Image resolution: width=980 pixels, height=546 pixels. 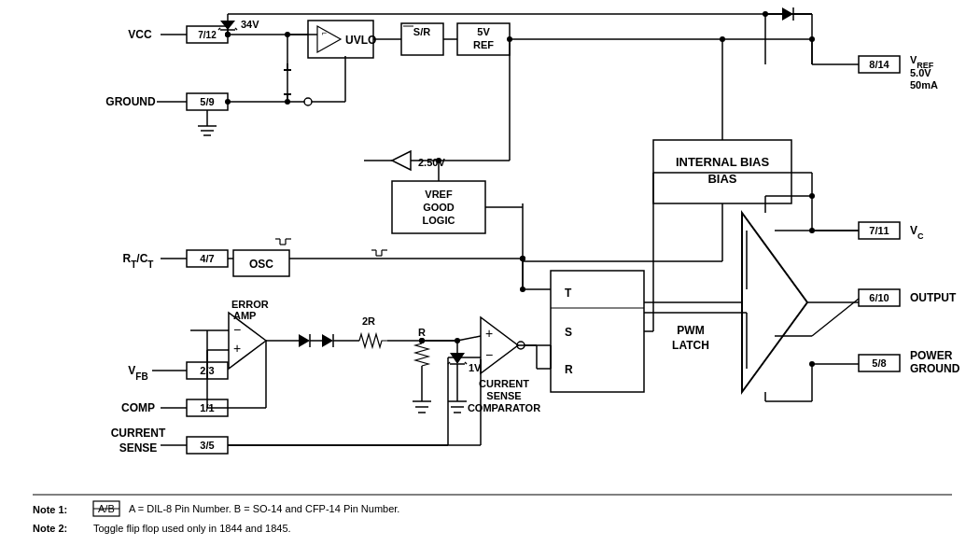 What do you see at coordinates (691, 330) in the screenshot?
I see `svg-text: PWM` at bounding box center [691, 330].